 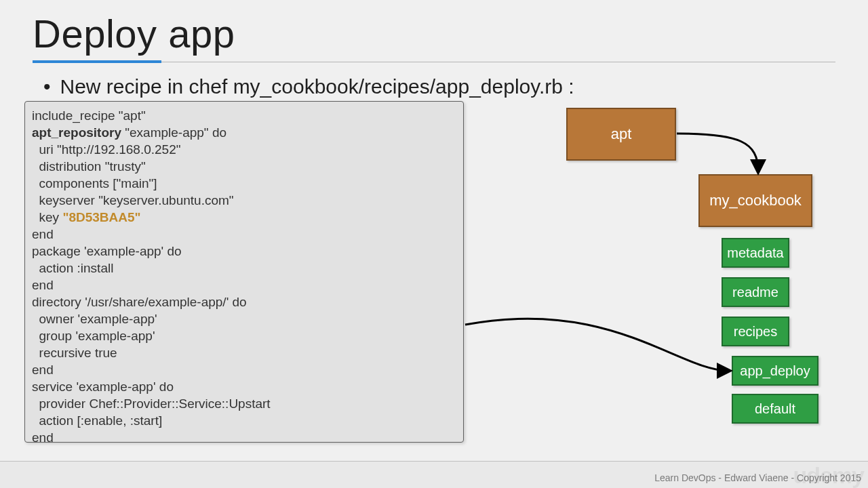 I want to click on diagram-box-metadata: metadata, so click(x=755, y=253).